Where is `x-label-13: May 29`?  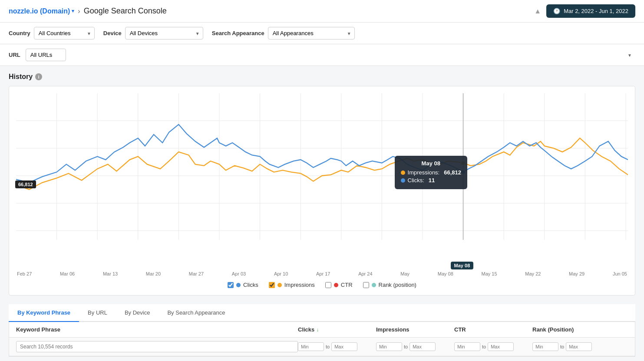 x-label-13: May 29 is located at coordinates (577, 274).